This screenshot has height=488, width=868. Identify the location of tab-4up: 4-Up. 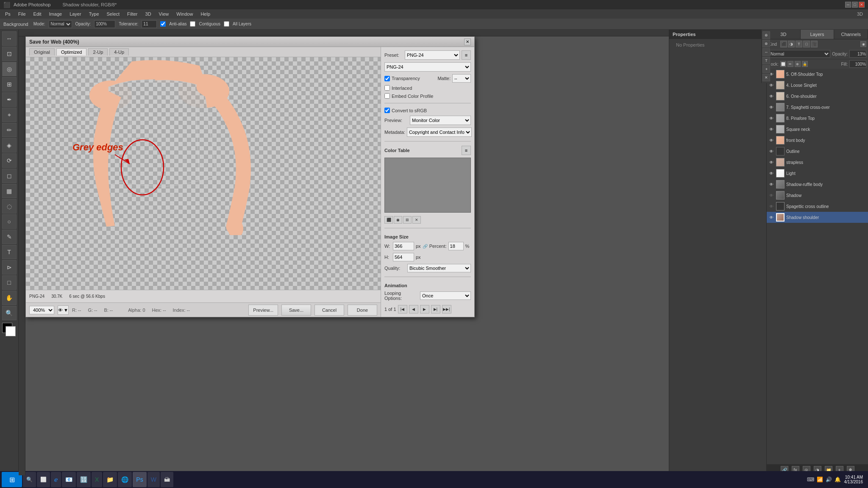
(119, 52).